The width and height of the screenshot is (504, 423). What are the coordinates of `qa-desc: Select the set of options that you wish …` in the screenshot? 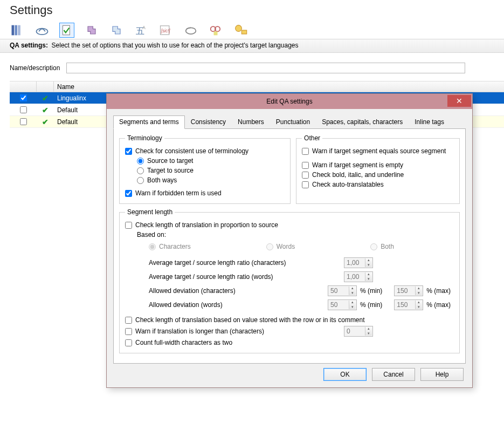 It's located at (175, 45).